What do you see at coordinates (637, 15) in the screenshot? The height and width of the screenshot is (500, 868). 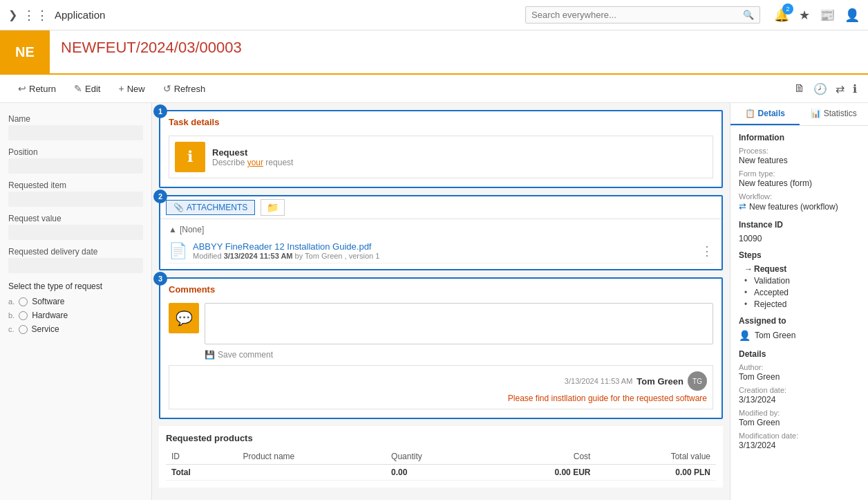 I see `search-input` at bounding box center [637, 15].